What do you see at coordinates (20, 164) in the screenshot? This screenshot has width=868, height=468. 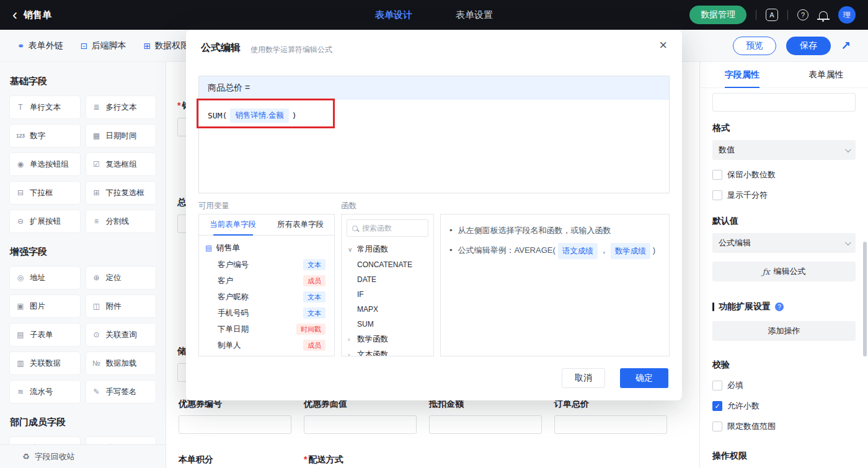 I see `radio-icon: ◉` at bounding box center [20, 164].